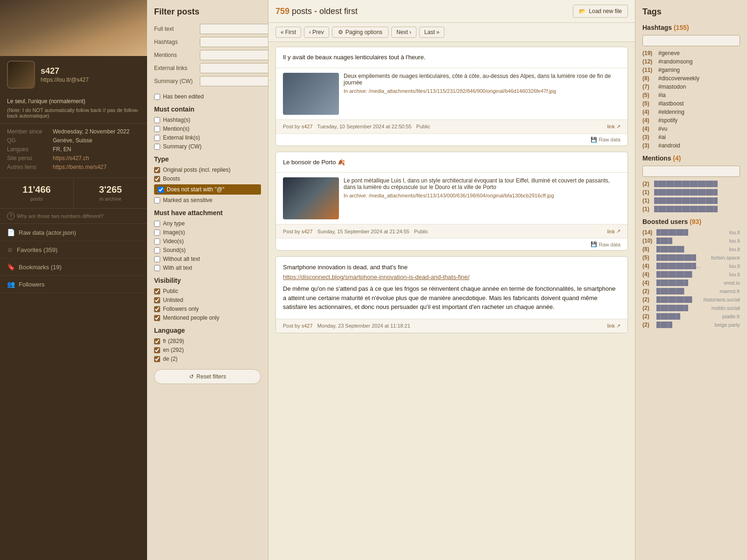 The width and height of the screenshot is (747, 560). Describe the element at coordinates (74, 108) in the screenshot. I see `profile-bio: Le seul, l'unique (normalement) (Note: I…` at that location.